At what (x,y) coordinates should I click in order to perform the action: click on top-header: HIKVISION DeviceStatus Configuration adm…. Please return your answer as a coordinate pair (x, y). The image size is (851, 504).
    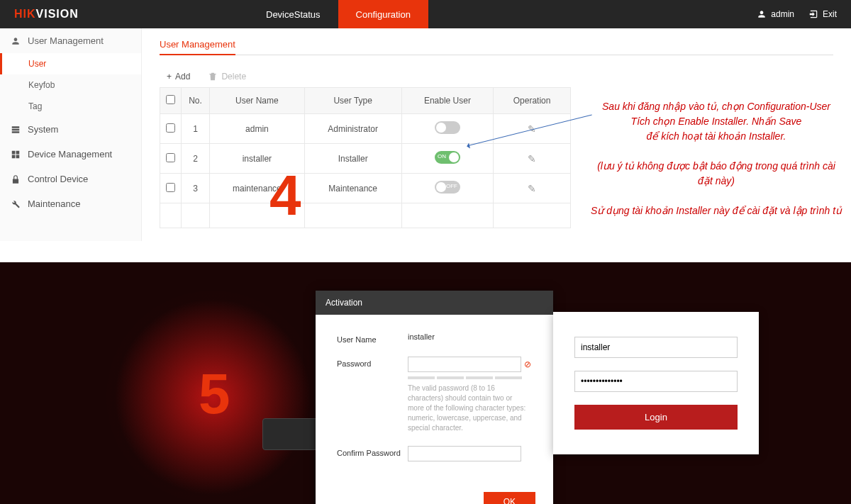
    Looking at the image, I should click on (425, 14).